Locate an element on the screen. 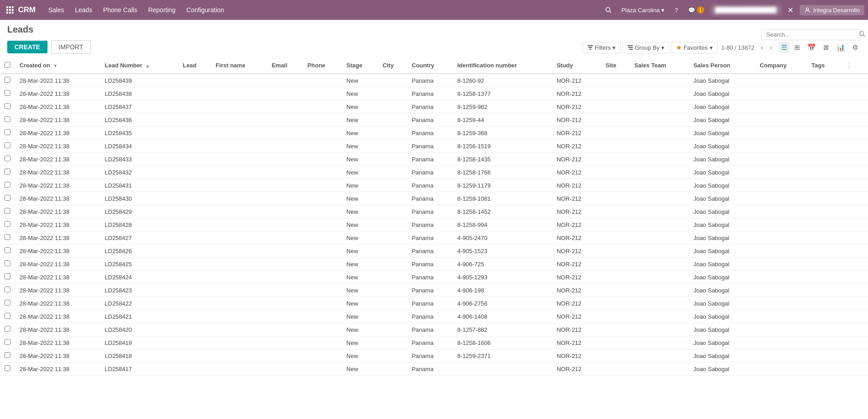  row-site is located at coordinates (615, 278).